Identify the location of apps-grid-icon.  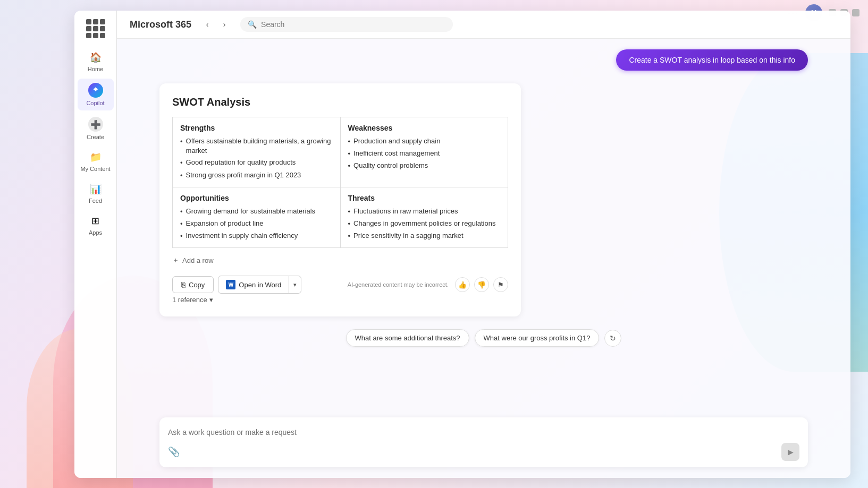
(96, 29).